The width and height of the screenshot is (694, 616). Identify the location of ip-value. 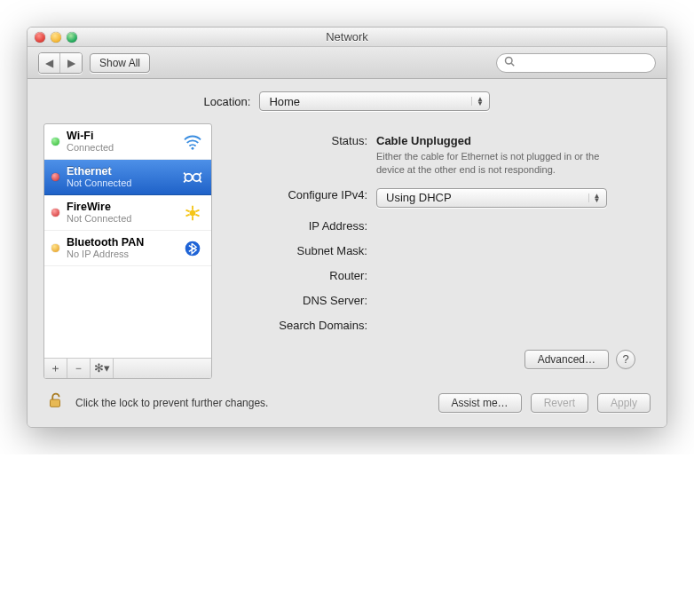
(506, 218).